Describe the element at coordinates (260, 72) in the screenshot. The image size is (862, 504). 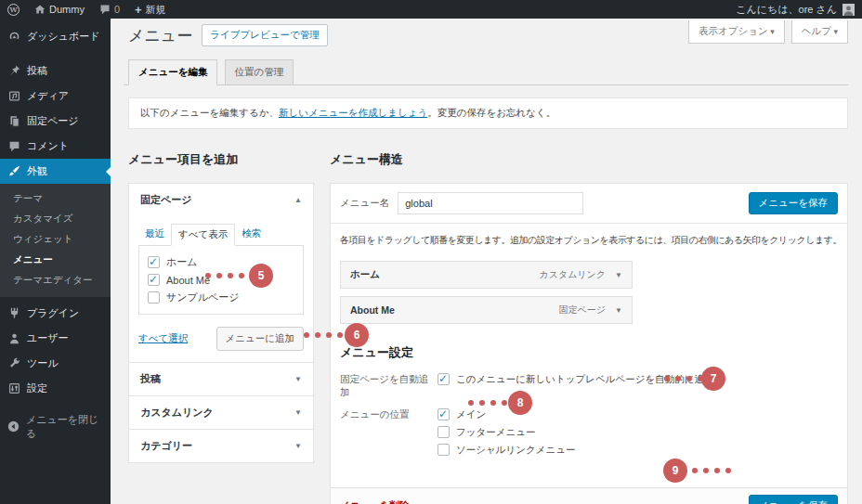
I see `tab-manage-locations: 位置の管理` at that location.